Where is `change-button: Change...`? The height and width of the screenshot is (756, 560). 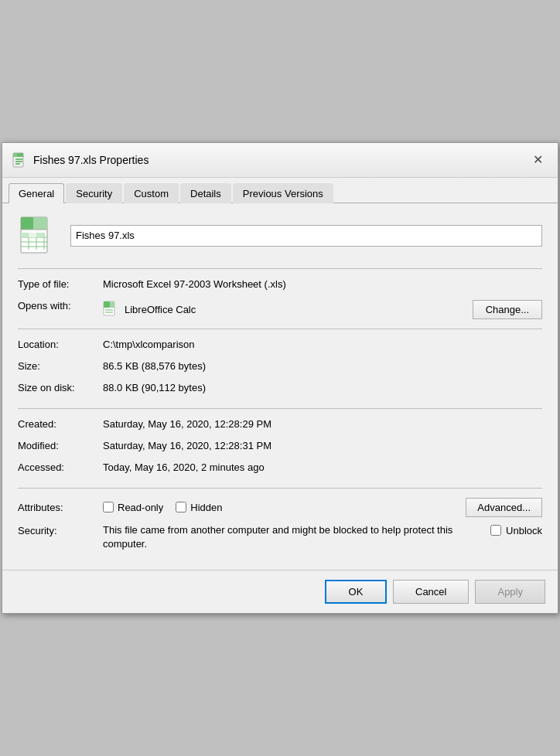 change-button: Change... is located at coordinates (507, 309).